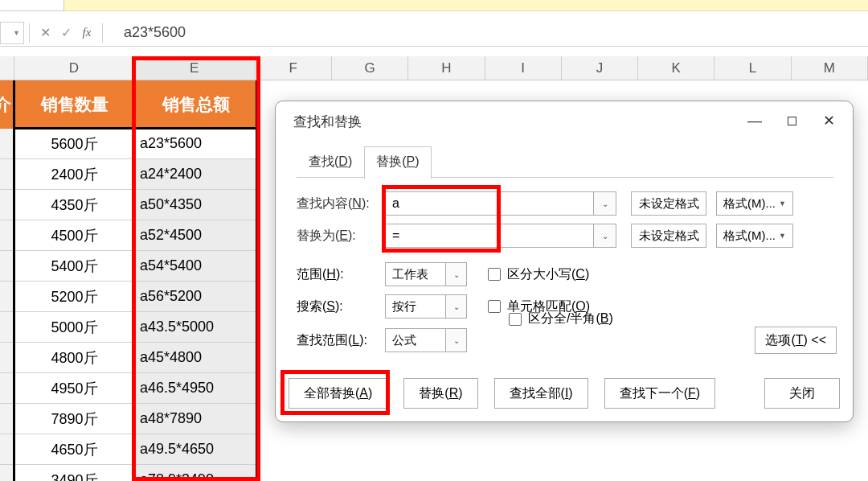  Describe the element at coordinates (196, 450) in the screenshot. I see `cell-e: a49.5*4650` at that location.